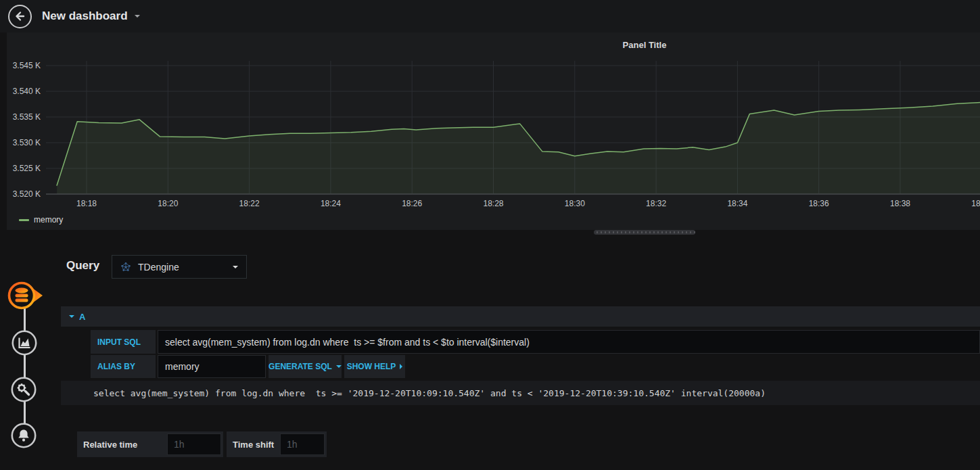 The width and height of the screenshot is (980, 470). What do you see at coordinates (24, 344) in the screenshot?
I see `tab-visualization` at bounding box center [24, 344].